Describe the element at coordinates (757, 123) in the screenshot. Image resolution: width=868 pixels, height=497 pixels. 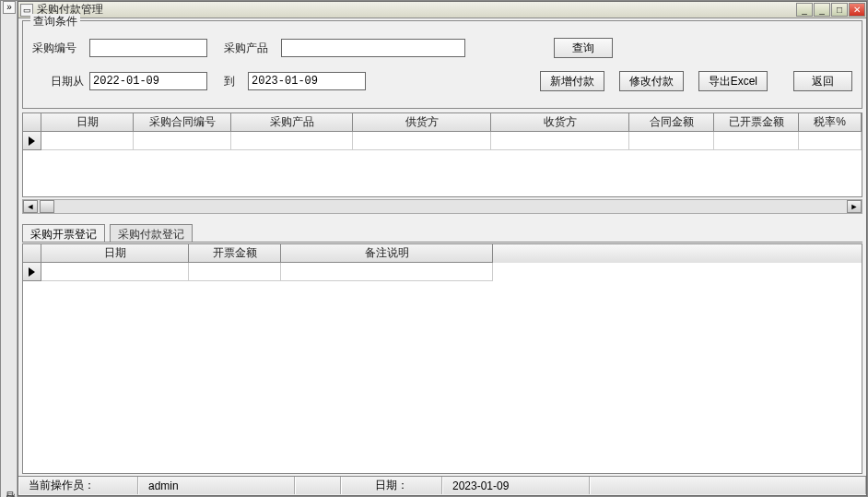
I see `col-invoiced-amount: 已开票金额` at that location.